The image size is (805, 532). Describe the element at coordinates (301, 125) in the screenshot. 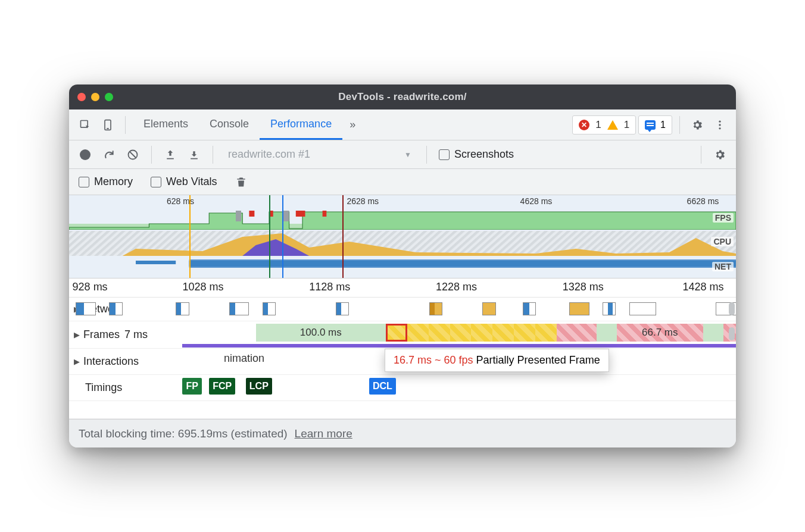

I see `tab-performance: Performance` at that location.